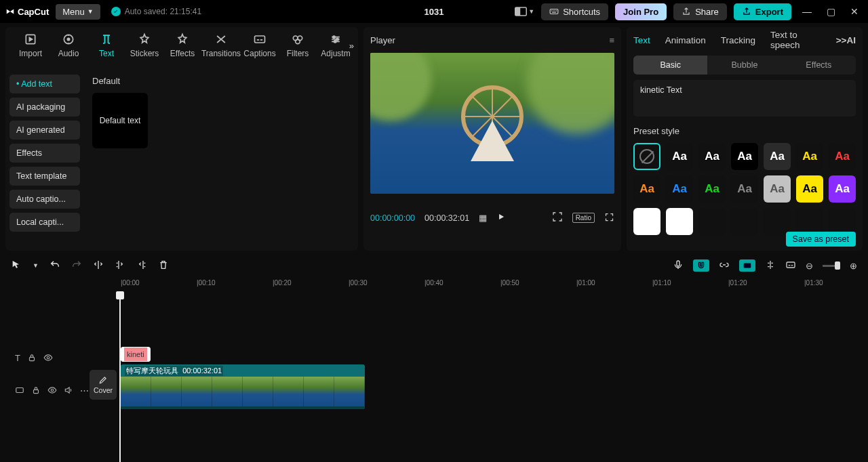 The image size is (868, 462). Describe the element at coordinates (382, 41) in the screenshot. I see `player-title: Player` at that location.